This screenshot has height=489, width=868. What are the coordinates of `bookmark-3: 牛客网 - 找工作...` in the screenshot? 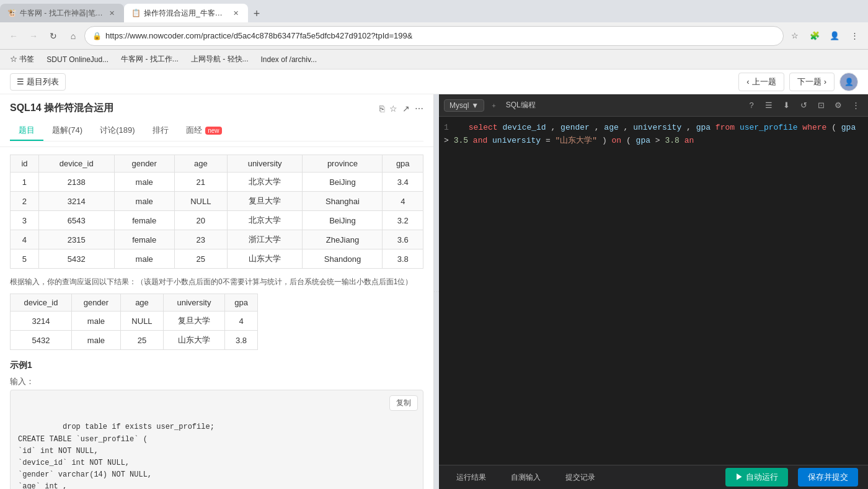 It's located at (150, 60).